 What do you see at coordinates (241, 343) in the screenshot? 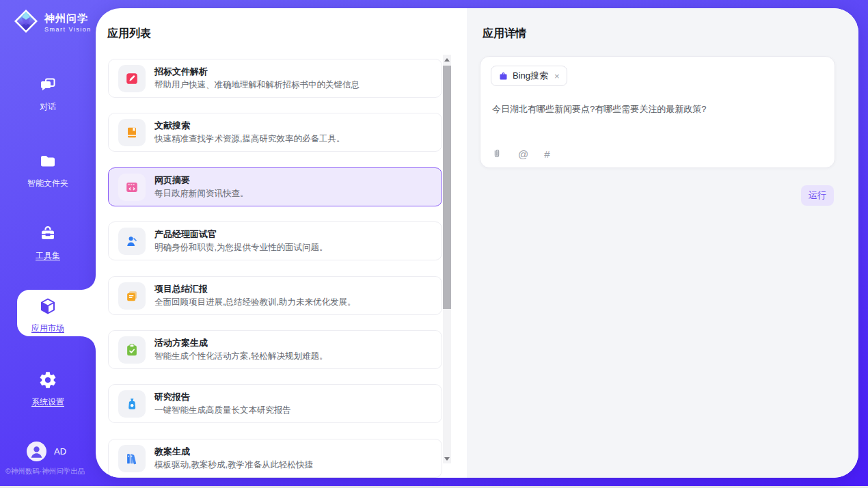
I see `app-card-title: 活动方案生成` at bounding box center [241, 343].